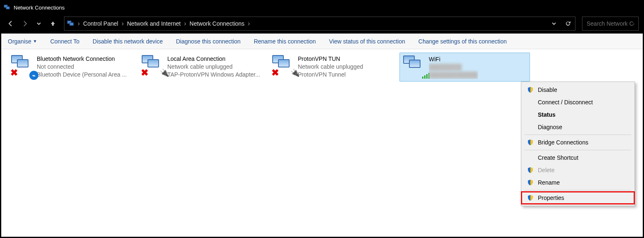 The height and width of the screenshot is (238, 644). I want to click on connection-name: Local Area Connection, so click(214, 59).